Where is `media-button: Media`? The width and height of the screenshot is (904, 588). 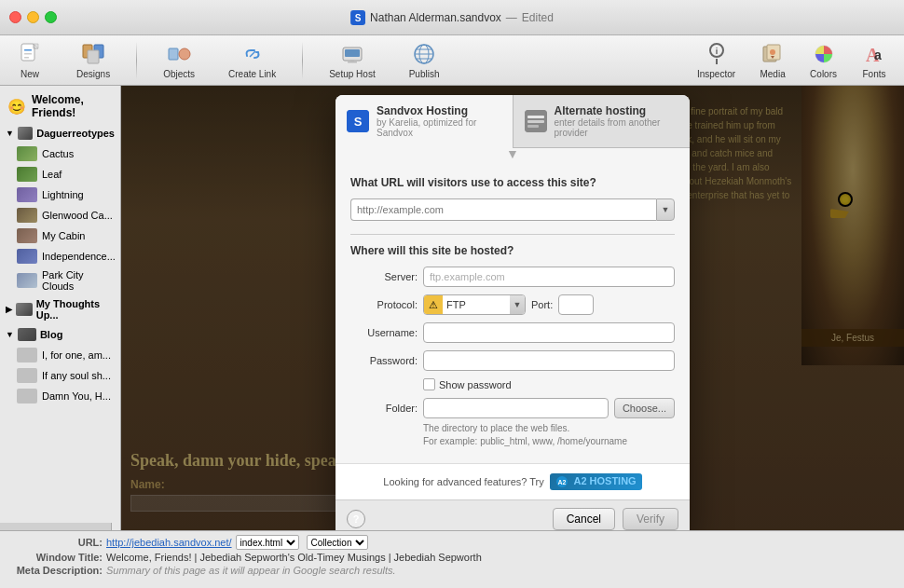 media-button: Media is located at coordinates (773, 60).